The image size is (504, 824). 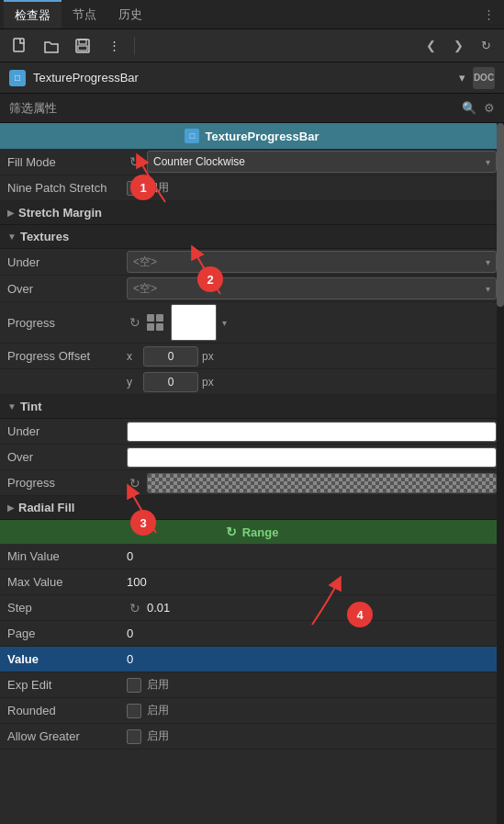 What do you see at coordinates (484, 78) in the screenshot?
I see `doc-button: DOC` at bounding box center [484, 78].